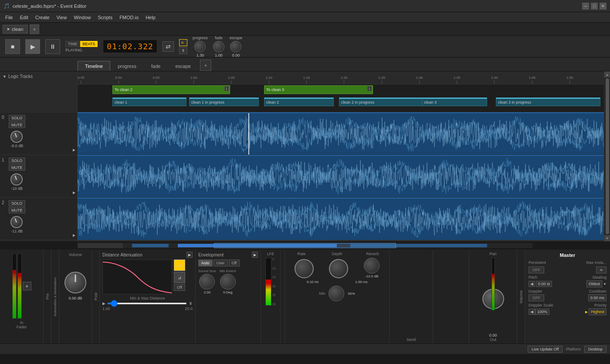 The width and height of the screenshot is (610, 364). Describe the element at coordinates (151, 17) in the screenshot. I see `menu-help: Help` at that location.